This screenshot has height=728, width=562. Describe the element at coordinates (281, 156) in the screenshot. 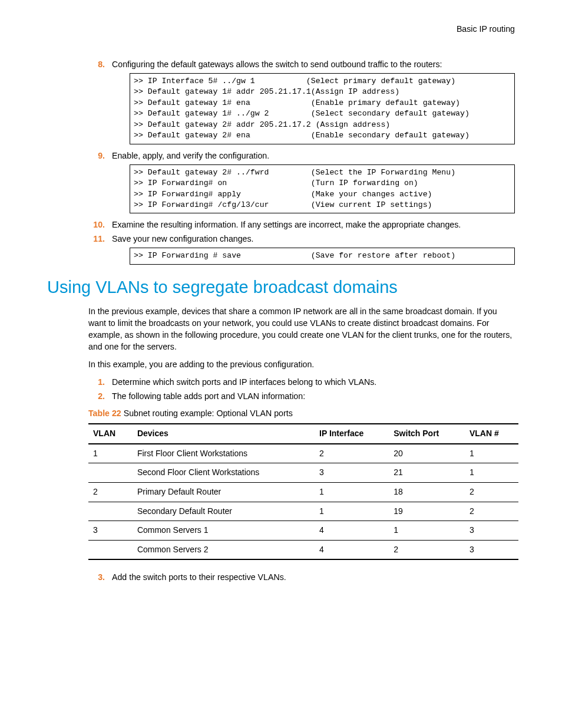

I see `step-9: 9. Enable, apply, and verify the configu…` at that location.